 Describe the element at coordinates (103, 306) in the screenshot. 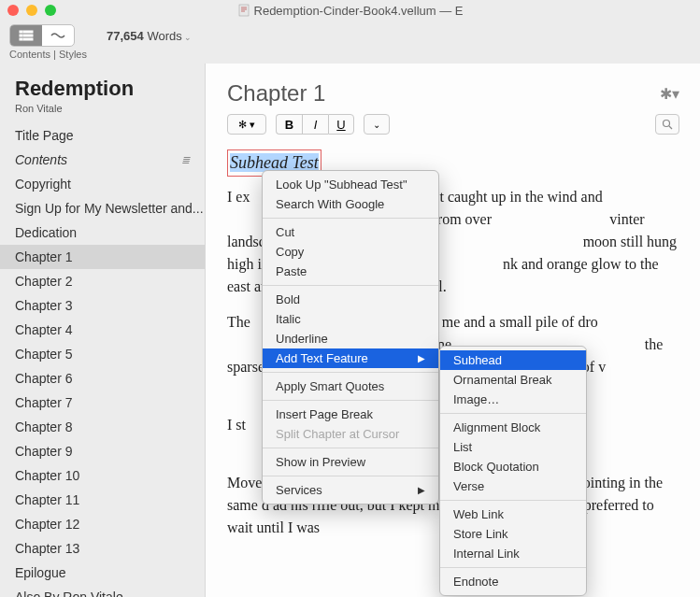

I see `nav-item: Chapter 3` at that location.